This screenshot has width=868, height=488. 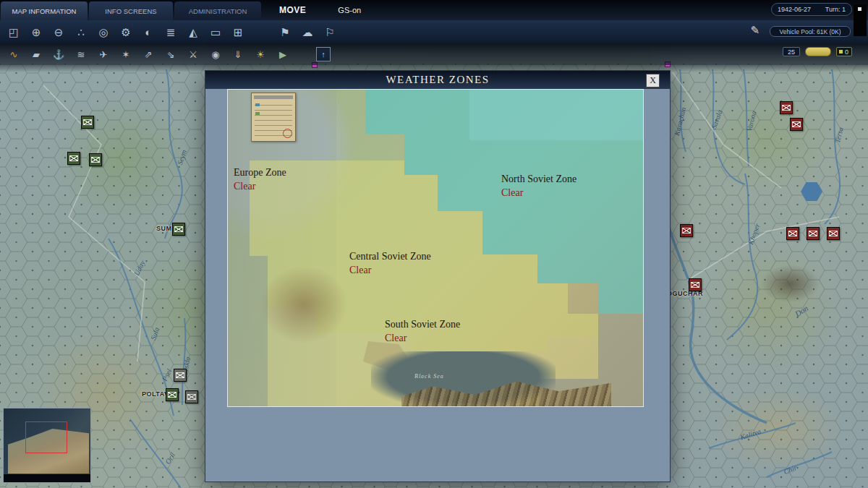 I want to click on settings-gear-icon: ⚙, so click(x=126, y=32).